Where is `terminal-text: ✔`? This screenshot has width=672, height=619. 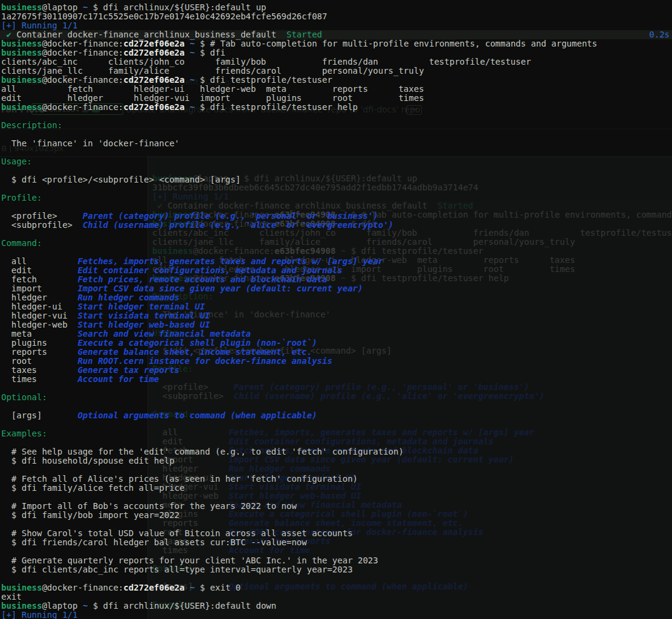
terminal-text: ✔ is located at coordinates (6, 34).